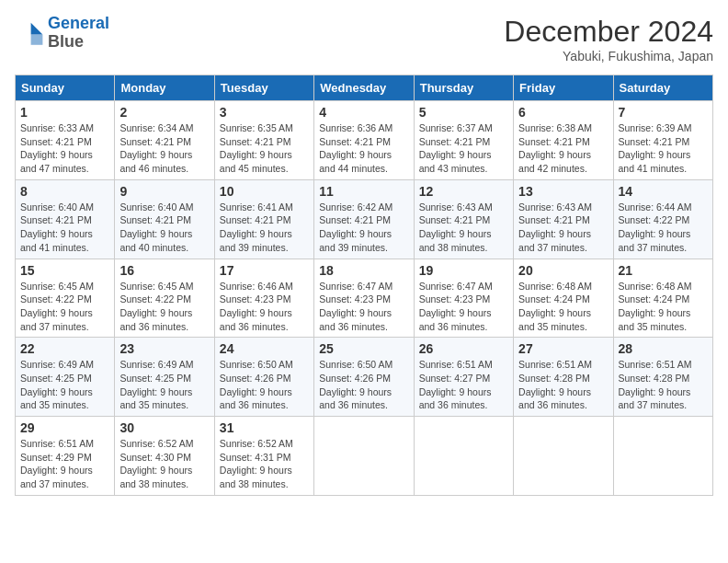 This screenshot has width=728, height=563. I want to click on calendar-cell: 17Sunrise: 6:46 AMSunset: 4:23 PMDayligh…, so click(264, 298).